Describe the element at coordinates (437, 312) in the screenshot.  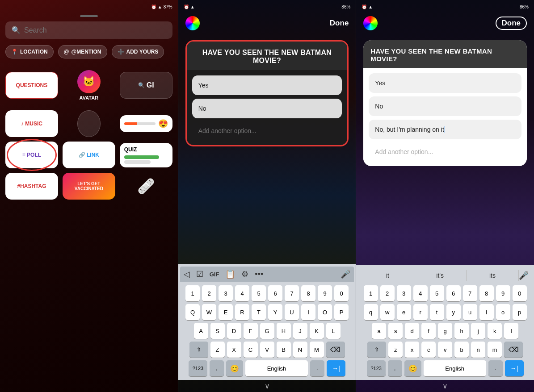
I see `kb-key3-t: t` at that location.